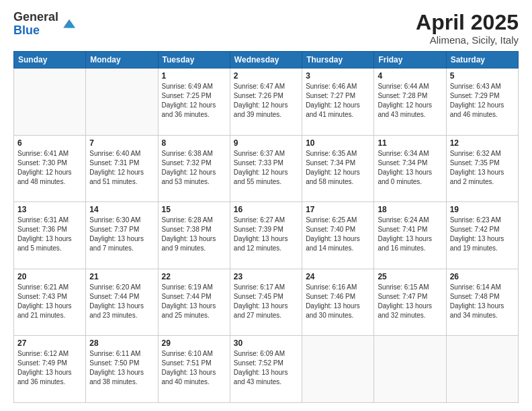 The width and height of the screenshot is (532, 411). What do you see at coordinates (339, 102) in the screenshot?
I see `day-cell: 3Sunrise: 6:46 AMSunset: 7:27 PMDaylight…` at bounding box center [339, 102].